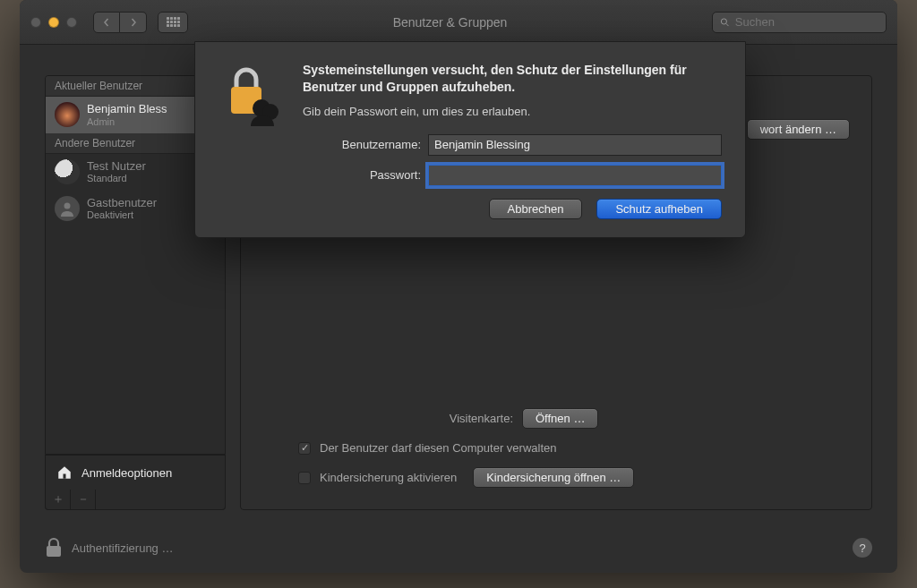 The width and height of the screenshot is (917, 588). Describe the element at coordinates (512, 79) in the screenshot. I see `dialog-heading: Systemeinstellungen versucht, den Schutz…` at that location.